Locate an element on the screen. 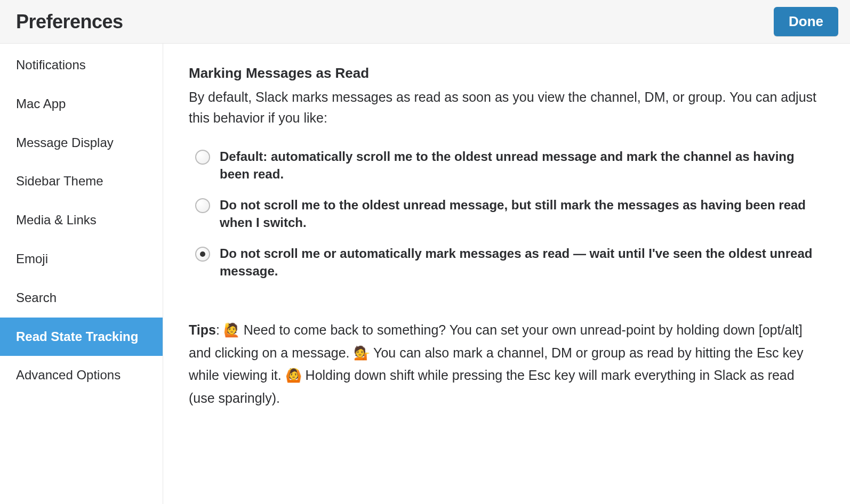  read-behavior-option-1: Default: automatically scroll me to the … is located at coordinates (507, 165).